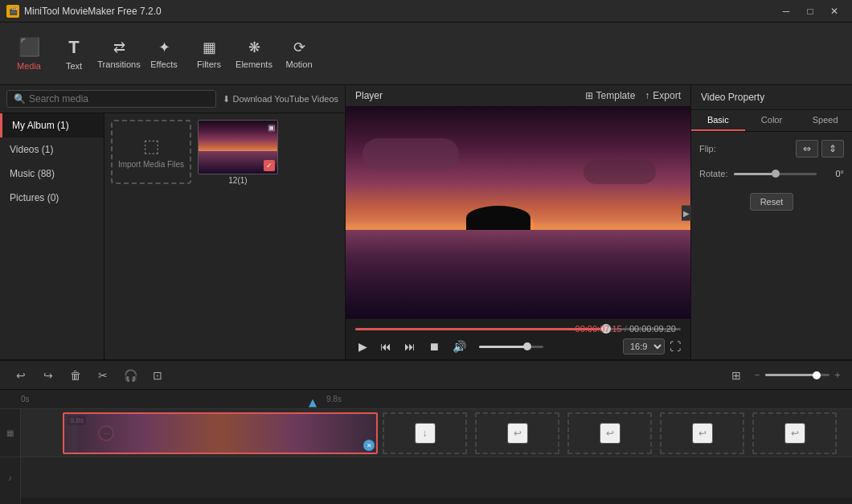 Image resolution: width=852 pixels, height=504 pixels. Describe the element at coordinates (10, 433) in the screenshot. I see `video-track-label: ▦` at that location.